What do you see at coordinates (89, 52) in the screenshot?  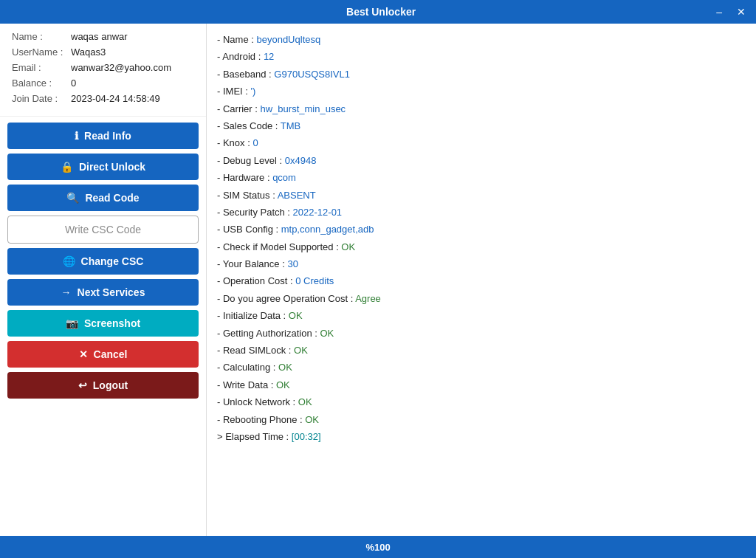 I see `username-value: Waqas3` at bounding box center [89, 52].